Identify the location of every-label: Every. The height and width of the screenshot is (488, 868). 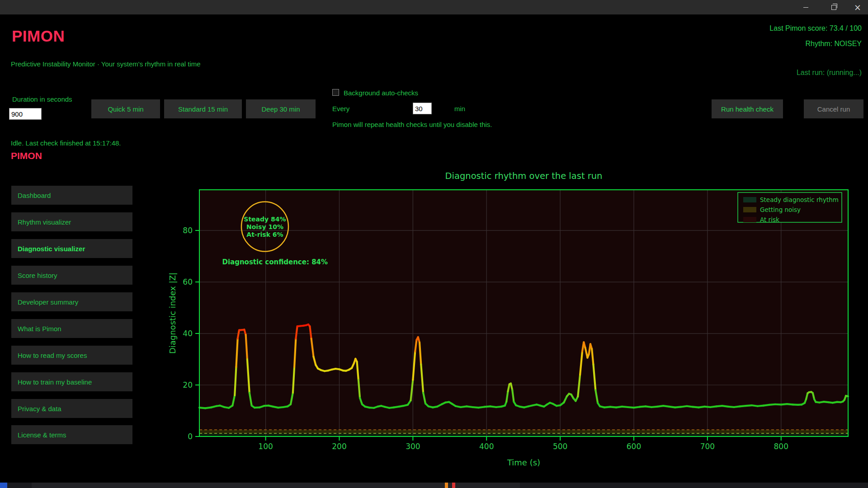
(341, 108).